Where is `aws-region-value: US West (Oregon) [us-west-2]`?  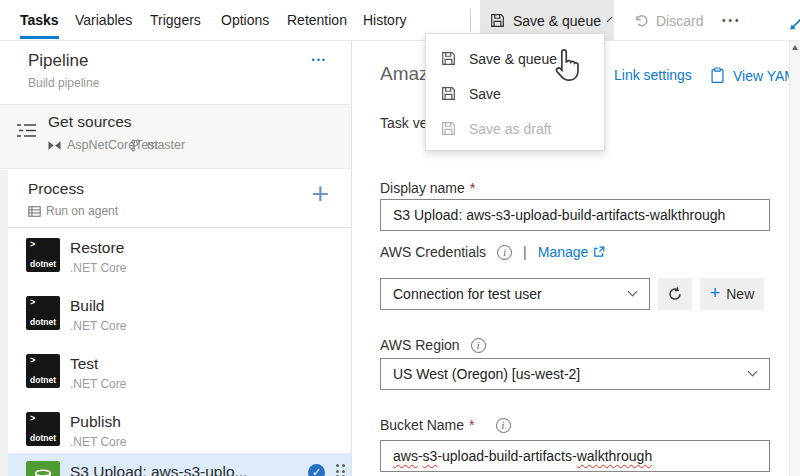
aws-region-value: US West (Oregon) [us-west-2] is located at coordinates (486, 374).